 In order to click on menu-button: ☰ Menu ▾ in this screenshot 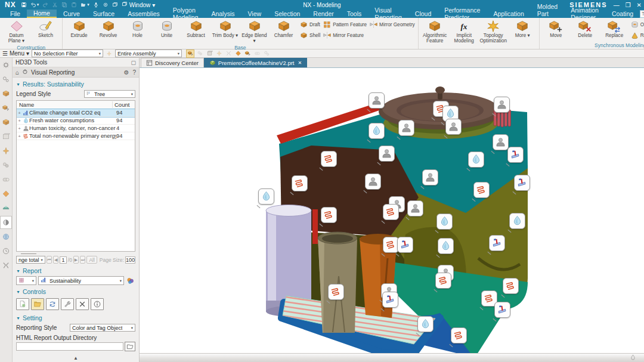, I will do `click(16, 54)`.